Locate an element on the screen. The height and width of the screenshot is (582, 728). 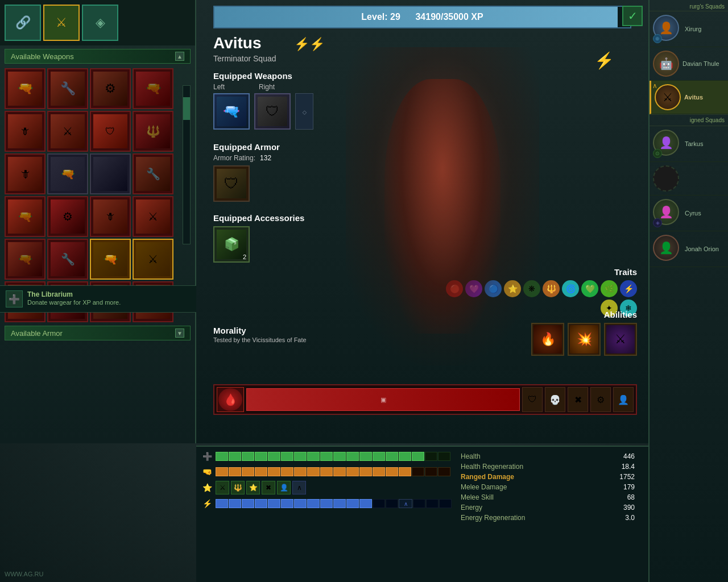
avitus-avatar: ⚔ is located at coordinates (668, 97).